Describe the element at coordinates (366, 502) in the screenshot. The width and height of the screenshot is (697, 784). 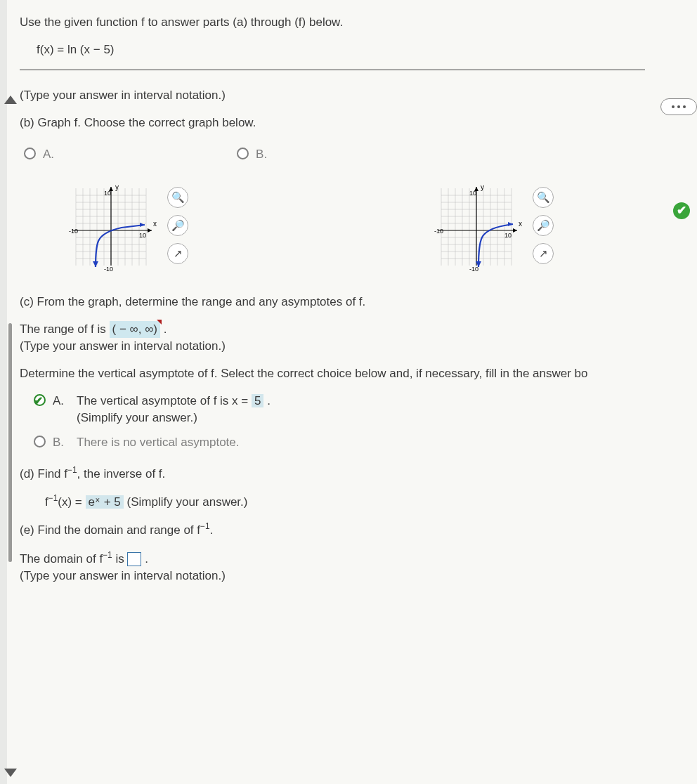
I see `inverse-answer-line: f−1(x) = eˣ + 5 (Simplify your answer.)` at that location.